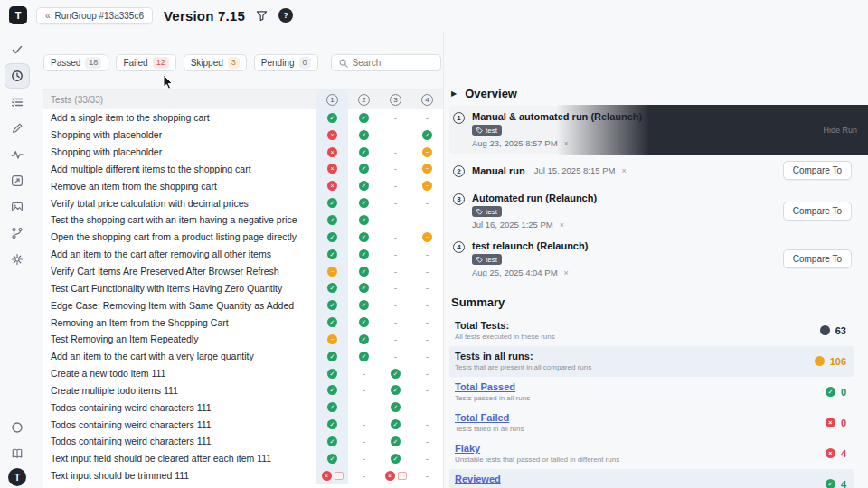  What do you see at coordinates (243, 287) in the screenshot?
I see `test-row: Test Cart Functionality with Items Havin…` at bounding box center [243, 287].